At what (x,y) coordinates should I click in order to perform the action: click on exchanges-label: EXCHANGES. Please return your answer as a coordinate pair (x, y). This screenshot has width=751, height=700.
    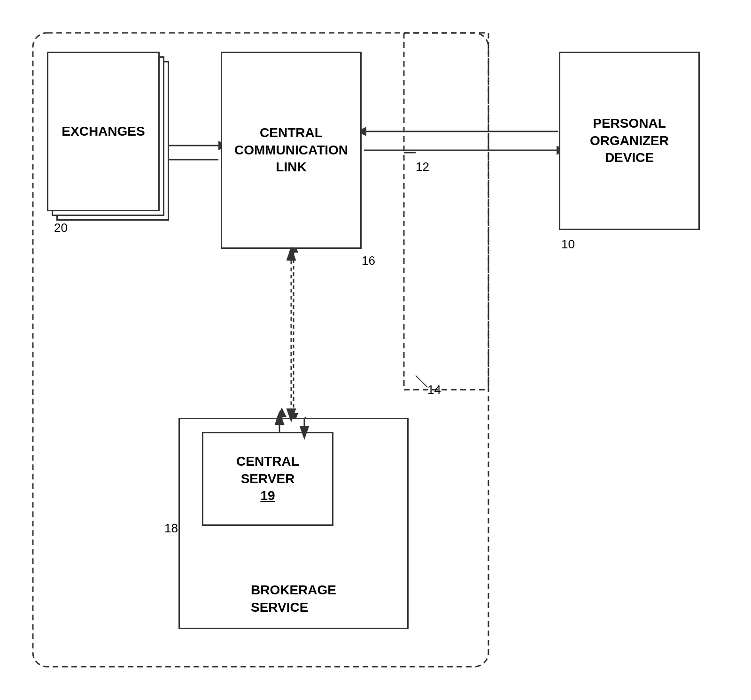
    Looking at the image, I should click on (103, 131).